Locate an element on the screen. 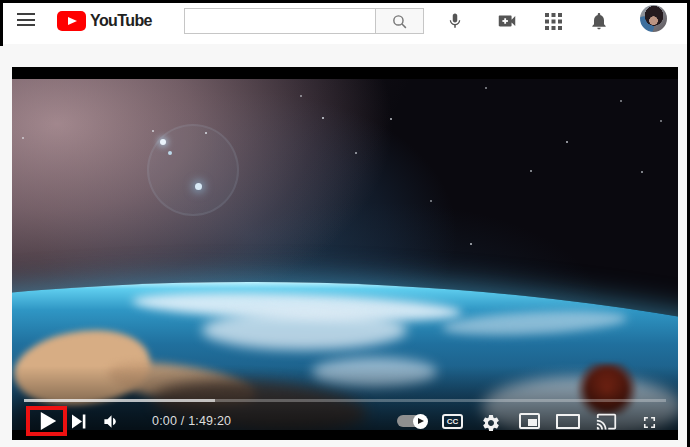 The image size is (690, 447). miniplayer-button is located at coordinates (530, 421).